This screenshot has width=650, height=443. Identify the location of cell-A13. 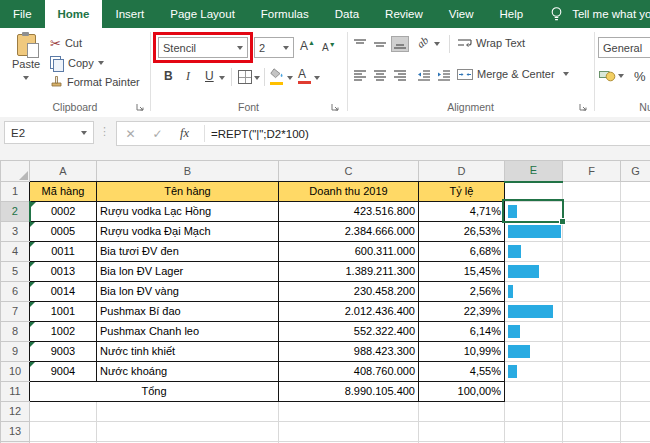
(64, 432).